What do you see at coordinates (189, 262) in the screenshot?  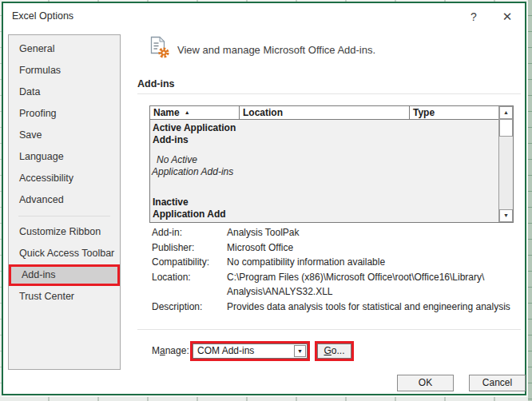 I see `detail-label-compatibility: Compatibility:` at bounding box center [189, 262].